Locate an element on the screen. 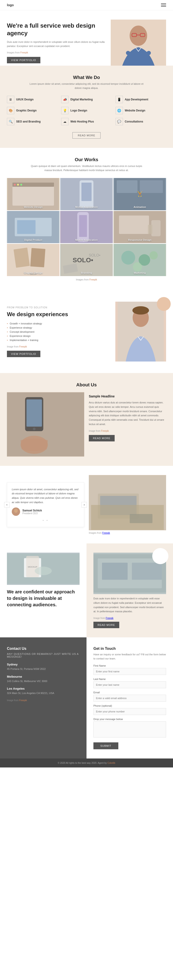  ps-list-item-5: Implementation + training is located at coordinates (58, 340).